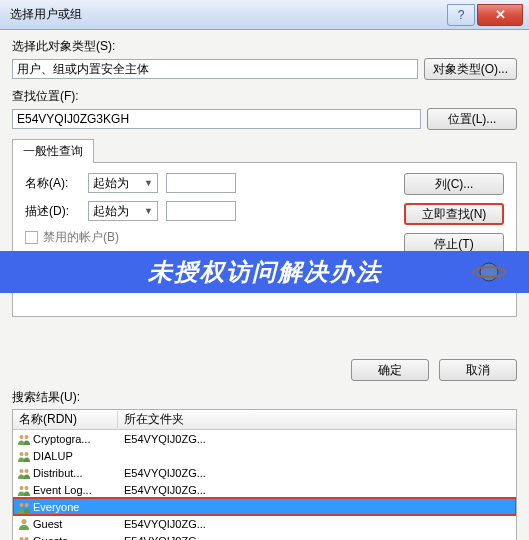  What do you see at coordinates (462, 15) in the screenshot?
I see `help-icon: ?` at bounding box center [462, 15].